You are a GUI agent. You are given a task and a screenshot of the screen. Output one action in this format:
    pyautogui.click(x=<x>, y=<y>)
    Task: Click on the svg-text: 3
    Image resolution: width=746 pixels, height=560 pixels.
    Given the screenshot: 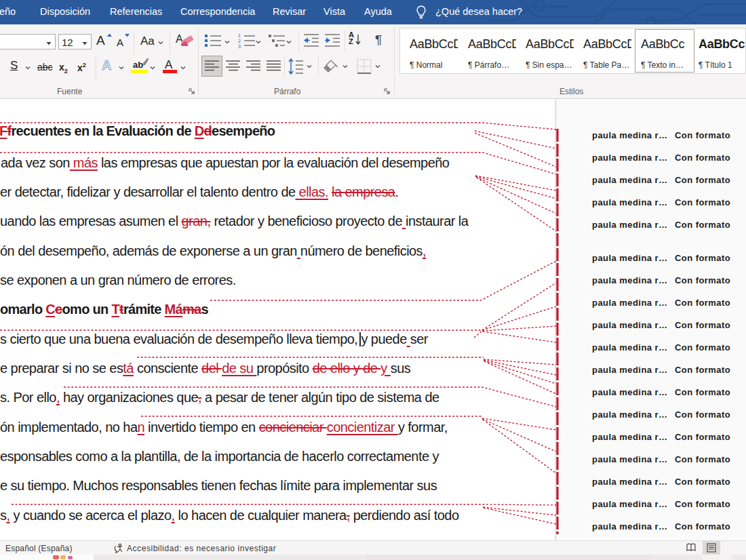 What is the action you would take?
    pyautogui.click(x=239, y=46)
    